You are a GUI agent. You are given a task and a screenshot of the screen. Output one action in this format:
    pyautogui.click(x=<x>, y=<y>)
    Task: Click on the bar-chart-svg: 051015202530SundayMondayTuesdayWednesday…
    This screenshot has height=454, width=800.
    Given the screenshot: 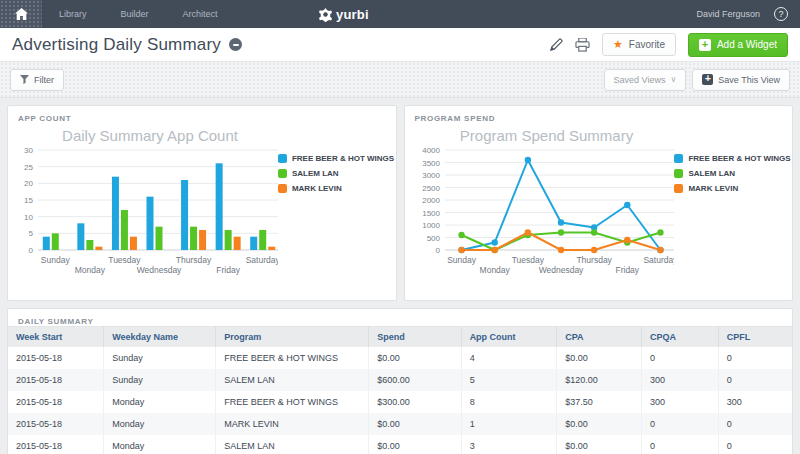 What is the action you would take?
    pyautogui.click(x=147, y=210)
    